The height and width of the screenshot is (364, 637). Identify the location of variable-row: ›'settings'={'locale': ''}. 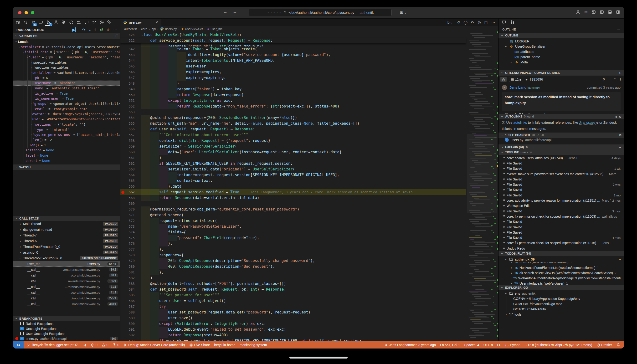
(66, 124).